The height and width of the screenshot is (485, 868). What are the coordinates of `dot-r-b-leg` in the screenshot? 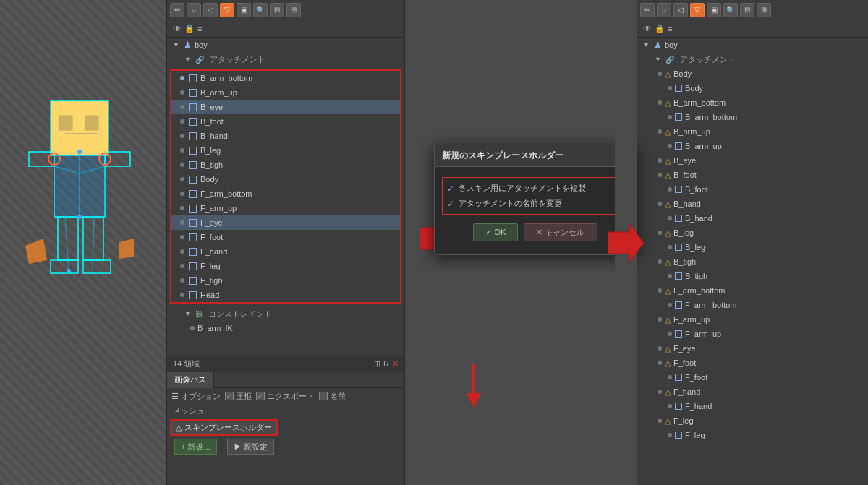 It's located at (660, 233).